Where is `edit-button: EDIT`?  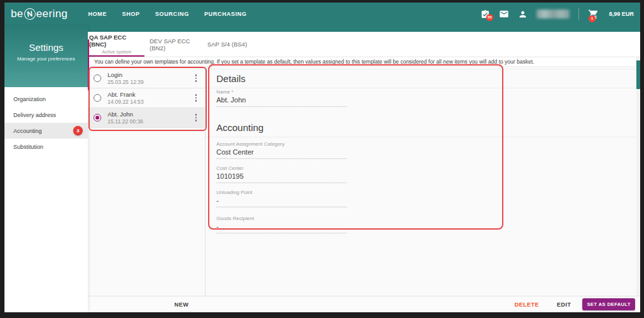
edit-button: EDIT is located at coordinates (564, 305).